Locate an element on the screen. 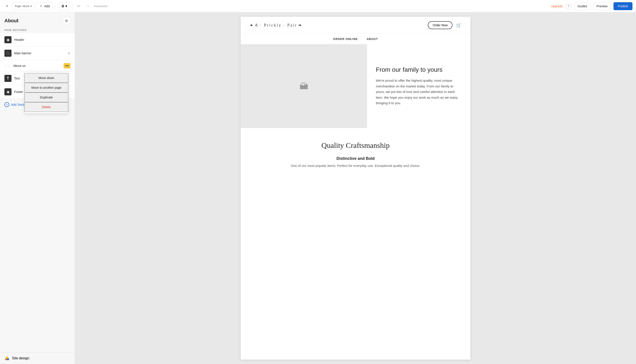 This screenshot has width=636, height=364. about-text-area: From our family to yours We're proud to … is located at coordinates (419, 86).